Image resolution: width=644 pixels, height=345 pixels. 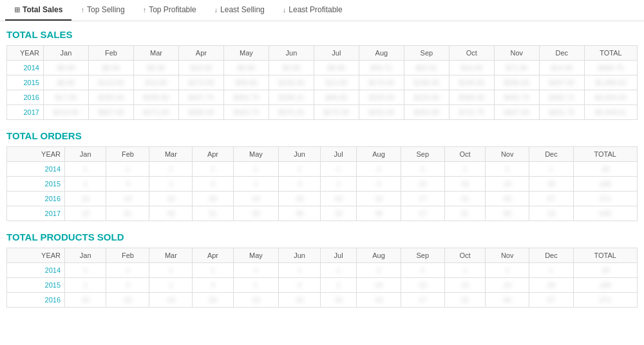 I want to click on data-cell: $225.00, so click(x=426, y=98).